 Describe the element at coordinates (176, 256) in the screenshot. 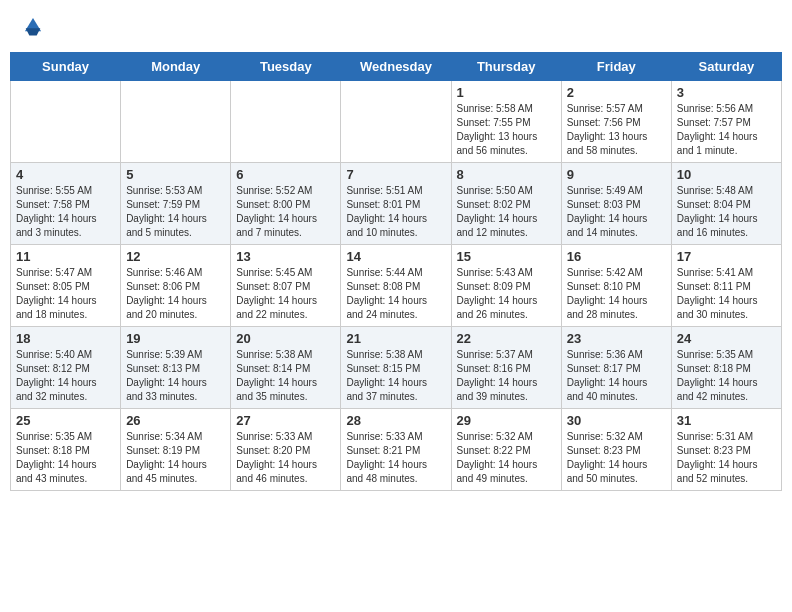

I see `day-number: 12` at that location.